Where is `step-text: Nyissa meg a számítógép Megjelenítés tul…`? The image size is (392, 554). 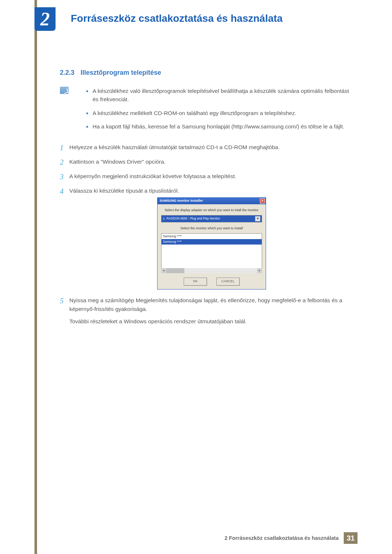 step-text: Nyissa meg a számítógép Megjelenítés tul… is located at coordinates (206, 305).